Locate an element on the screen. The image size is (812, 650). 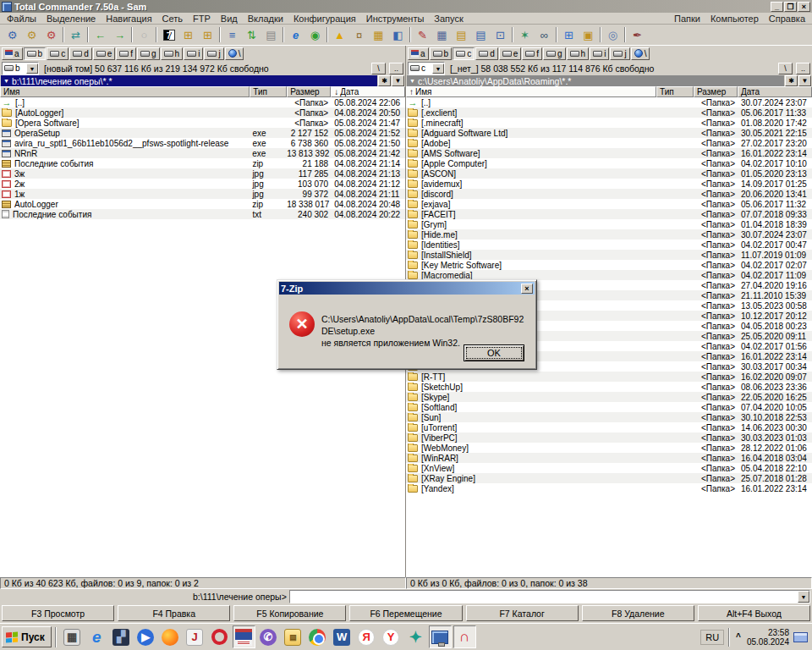
toolbar-tree-view-icon: ≡ is located at coordinates (232, 35).